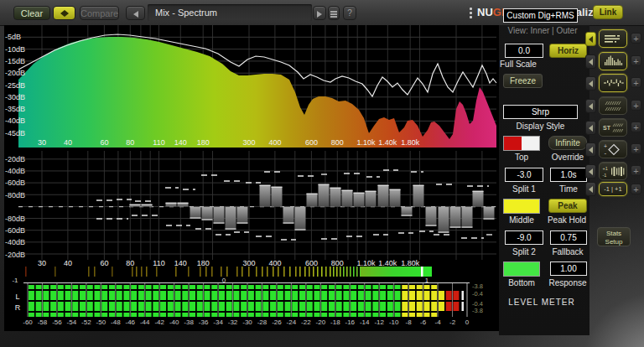  I want to click on mode-prev-arrow-stereo-spectrogram, so click(590, 127).